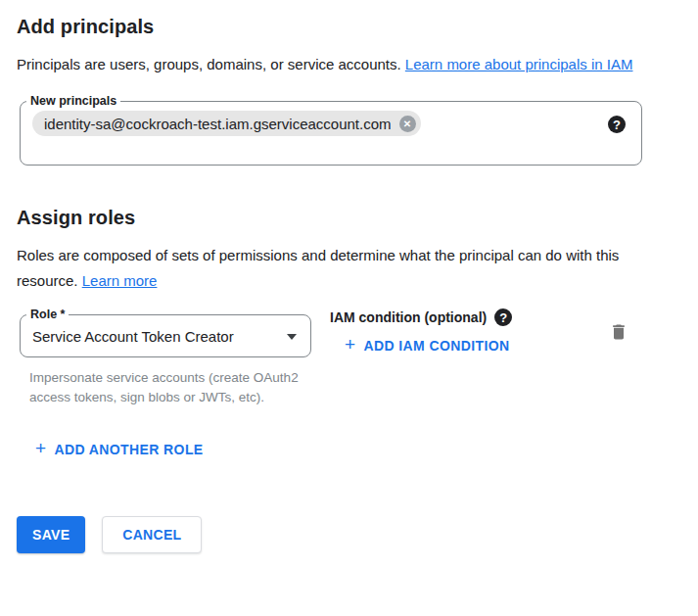 The width and height of the screenshot is (698, 616). What do you see at coordinates (152, 535) in the screenshot?
I see `cancel-button: CANCEL` at bounding box center [152, 535].